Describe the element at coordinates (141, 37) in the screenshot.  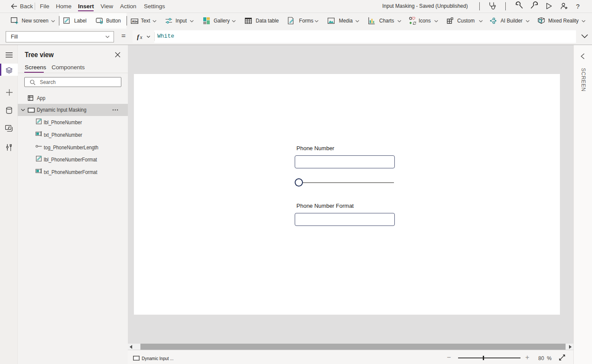
I see `svg-text: x` at that location.